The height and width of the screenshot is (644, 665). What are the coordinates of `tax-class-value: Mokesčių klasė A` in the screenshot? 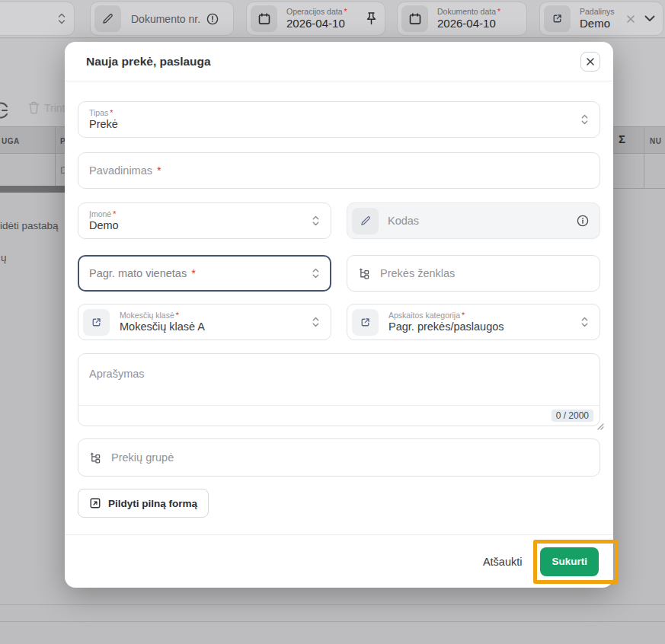 It's located at (162, 327).